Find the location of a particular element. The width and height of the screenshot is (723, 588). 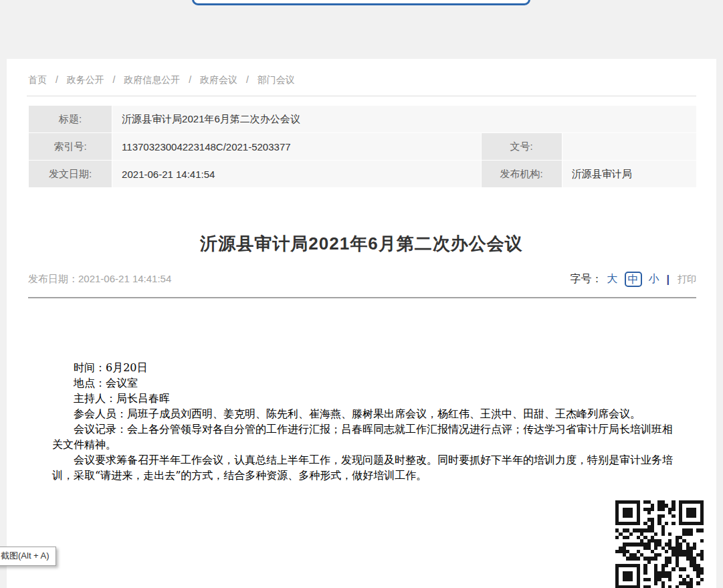

qr-code is located at coordinates (659, 545).